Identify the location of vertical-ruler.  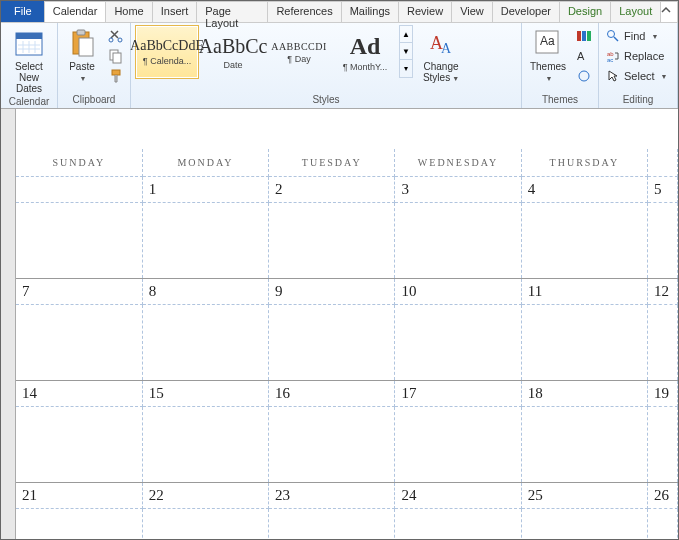
(8, 324).